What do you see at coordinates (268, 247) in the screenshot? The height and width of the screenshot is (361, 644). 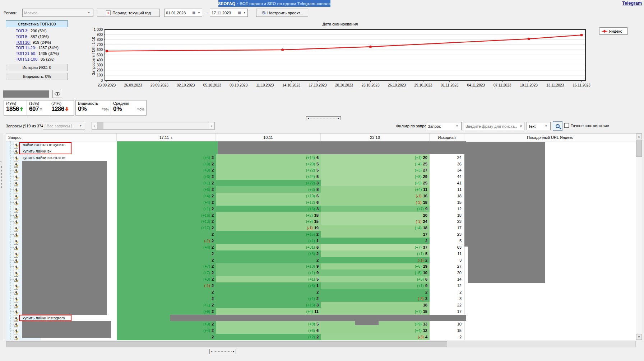 I see `position-cell: (+31)6` at bounding box center [268, 247].